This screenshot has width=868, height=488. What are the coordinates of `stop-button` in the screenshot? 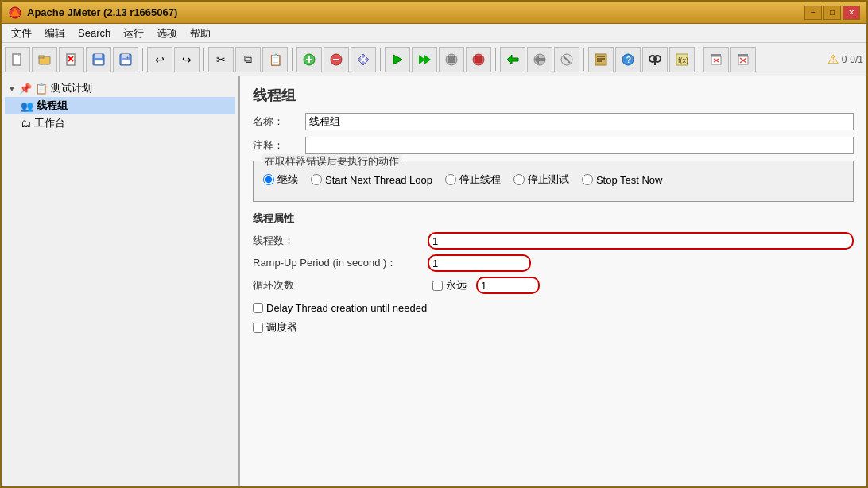 It's located at (451, 60).